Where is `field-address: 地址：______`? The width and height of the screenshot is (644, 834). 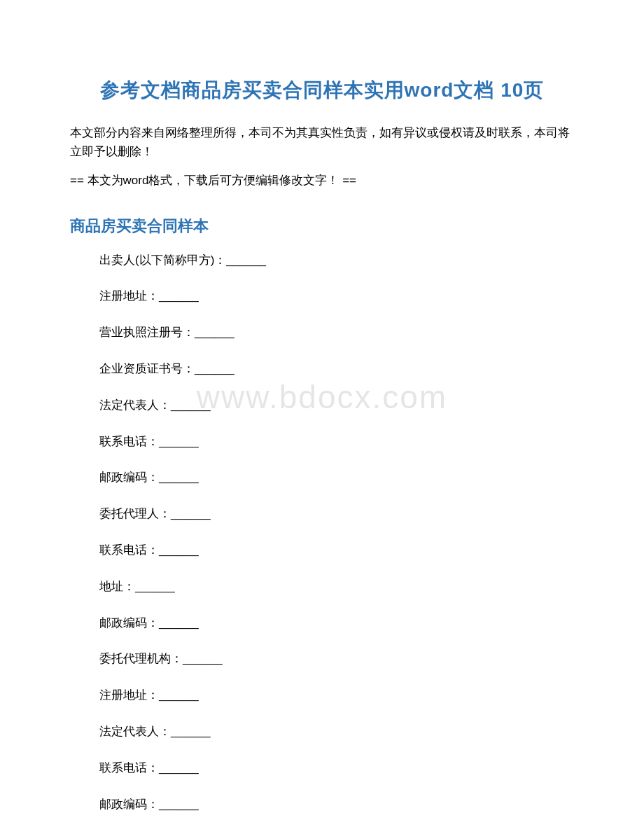 field-address: 地址：______ is located at coordinates (337, 587).